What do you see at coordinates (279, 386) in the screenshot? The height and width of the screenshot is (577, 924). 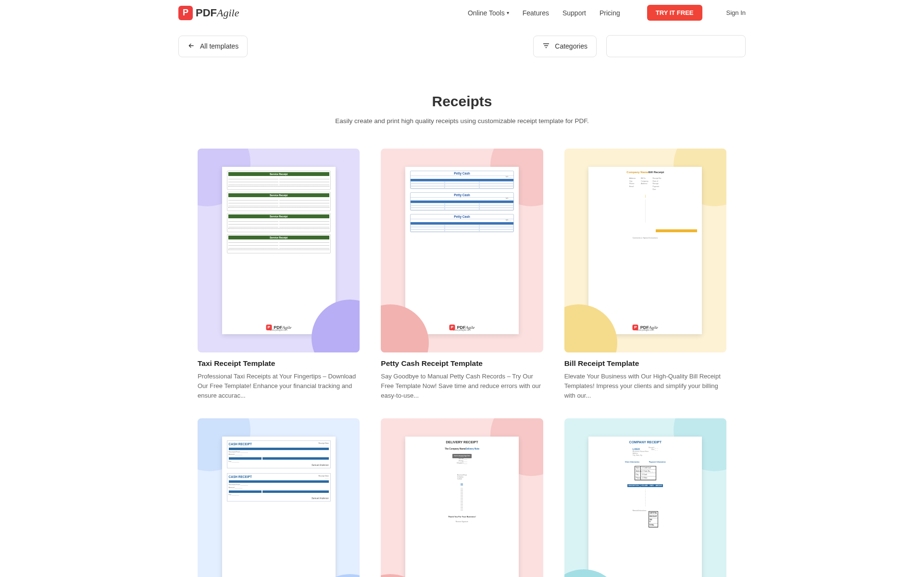 I see `template-description: Professional Taxi Receipts at Your Finge…` at bounding box center [279, 386].